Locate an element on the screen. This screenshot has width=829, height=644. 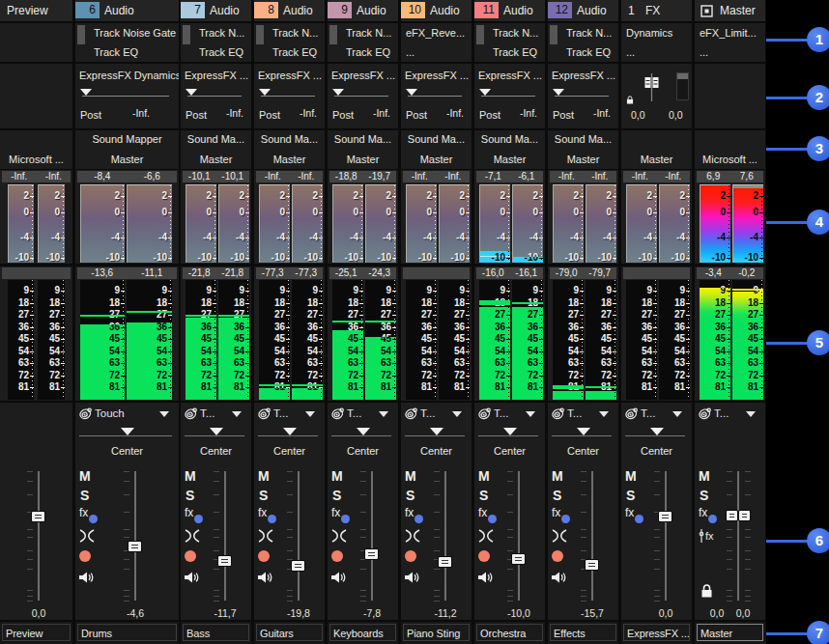
track-name-field: Keyboards is located at coordinates (363, 632).